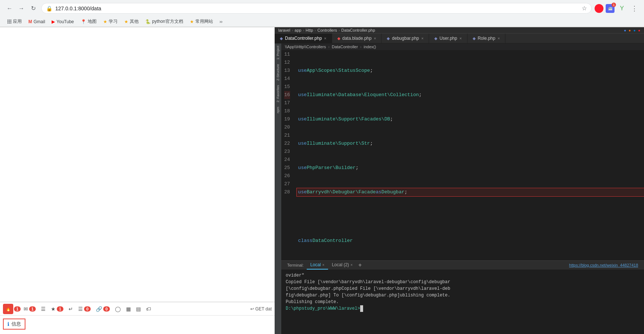 Image resolution: width=644 pixels, height=334 pixels. Describe the element at coordinates (10, 8) in the screenshot. I see `back-button: ←` at that location.